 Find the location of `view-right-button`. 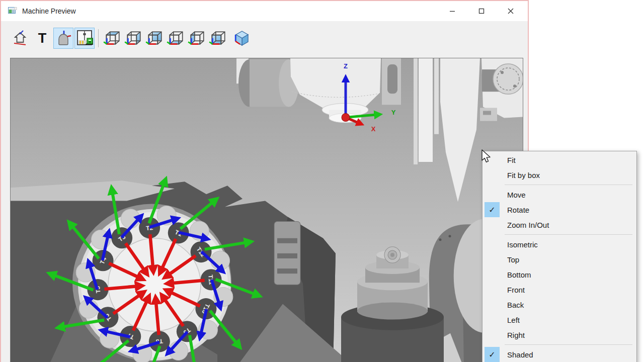

view-right-button is located at coordinates (133, 38).